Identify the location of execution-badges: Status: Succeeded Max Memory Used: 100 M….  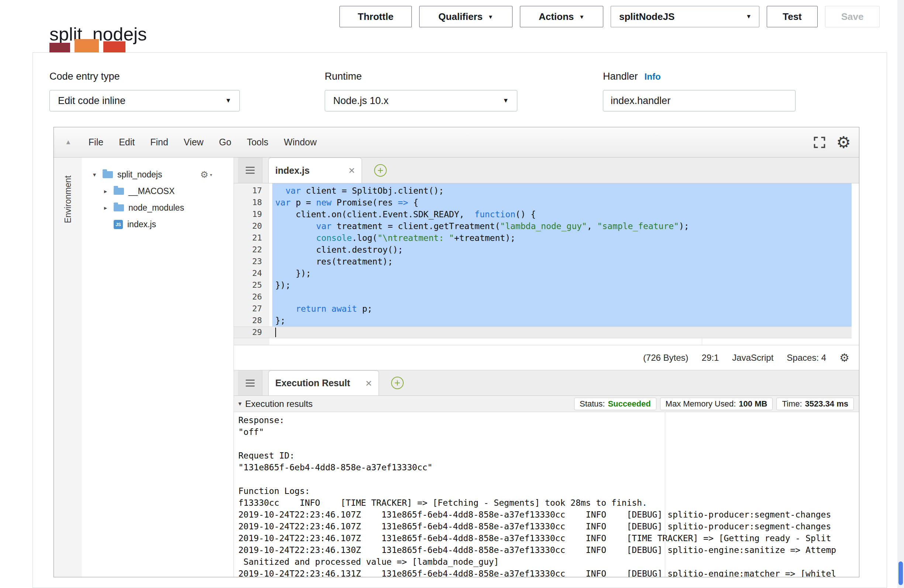
(716, 404).